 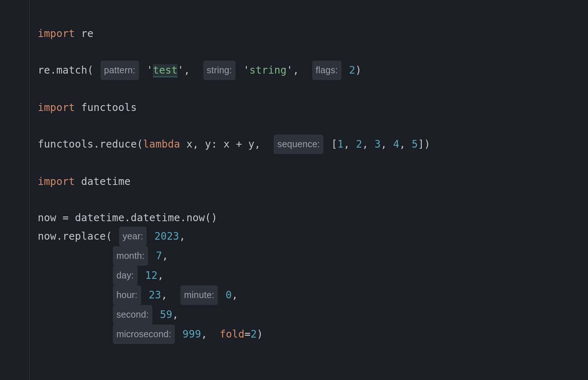 What do you see at coordinates (84, 236) in the screenshot?
I see `function-name: replace` at bounding box center [84, 236].